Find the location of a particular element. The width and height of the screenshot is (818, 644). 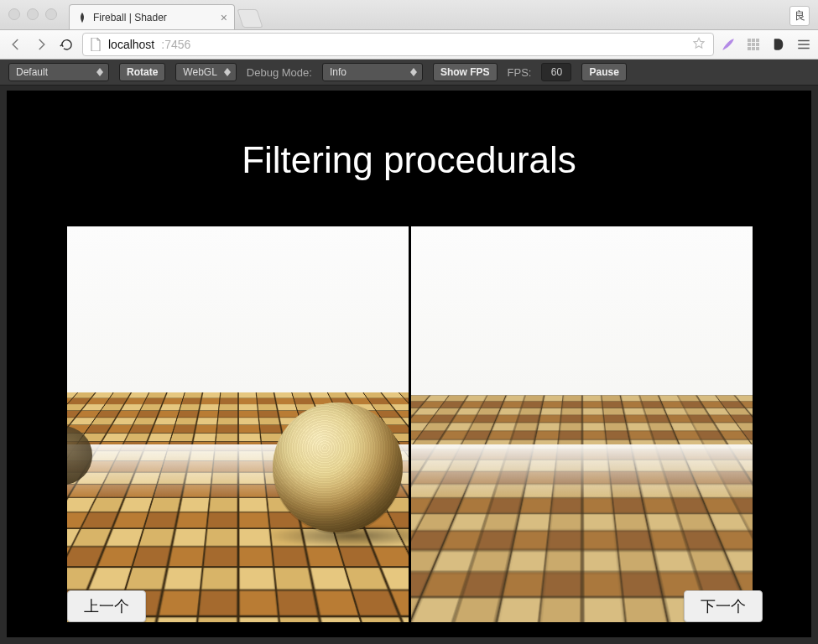

app-toolbar: Default Rotate WebGL Debug Mode: Info is located at coordinates (409, 72).